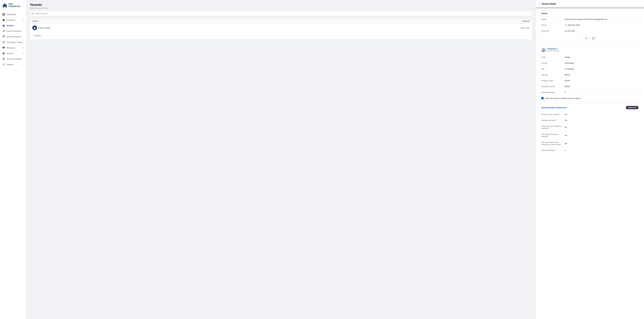 Image resolution: width=644 pixels, height=319 pixels. What do you see at coordinates (281, 14) in the screenshot?
I see `search-bar: 🔍` at bounding box center [281, 14].